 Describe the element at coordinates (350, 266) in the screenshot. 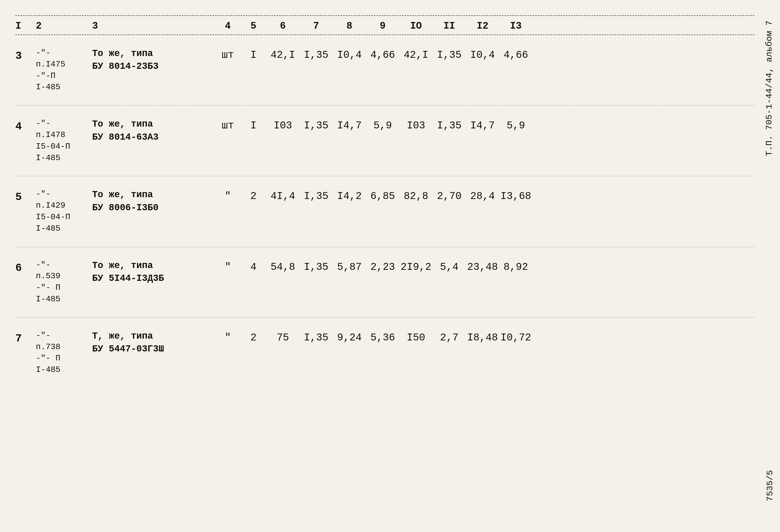

I see `row-cell-8: 5,87` at that location.